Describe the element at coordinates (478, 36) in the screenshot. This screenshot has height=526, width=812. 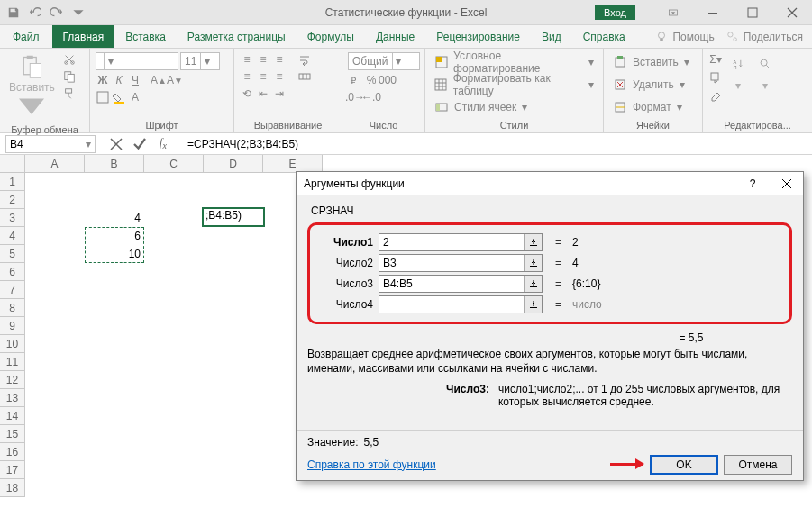
I see `tab-review: Рецензирование` at that location.